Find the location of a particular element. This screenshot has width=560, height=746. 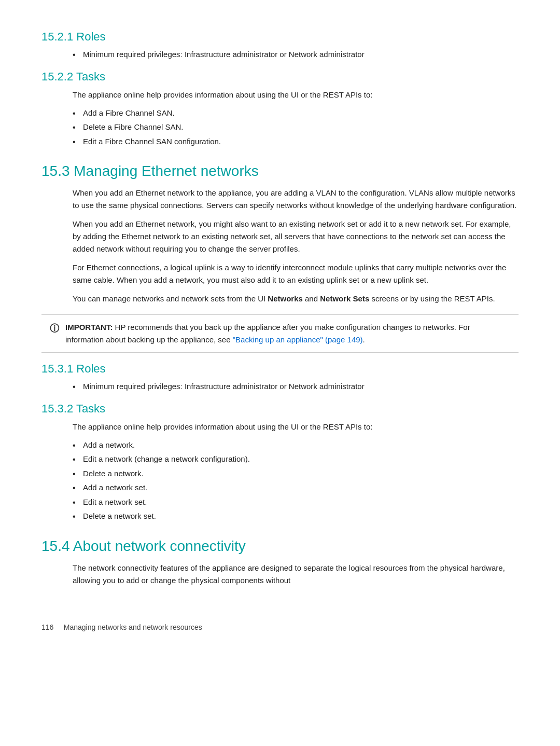

list-item: Edit a network set. is located at coordinates (296, 502).